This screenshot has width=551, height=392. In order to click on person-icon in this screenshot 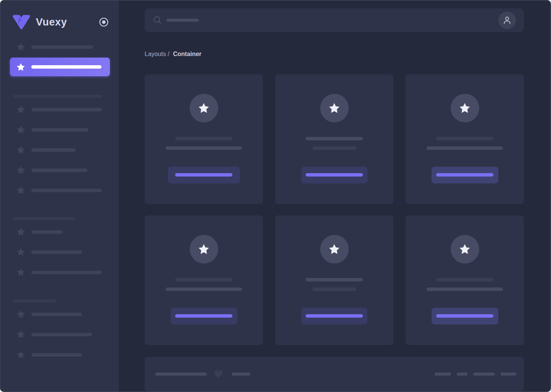, I will do `click(507, 20)`.